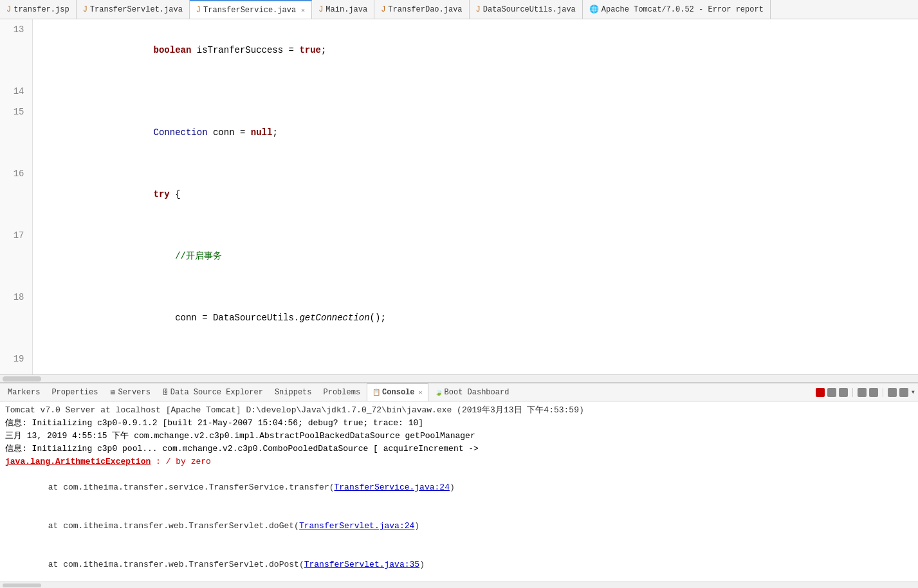  What do you see at coordinates (459, 91) in the screenshot?
I see `table-row: 14` at bounding box center [459, 91].